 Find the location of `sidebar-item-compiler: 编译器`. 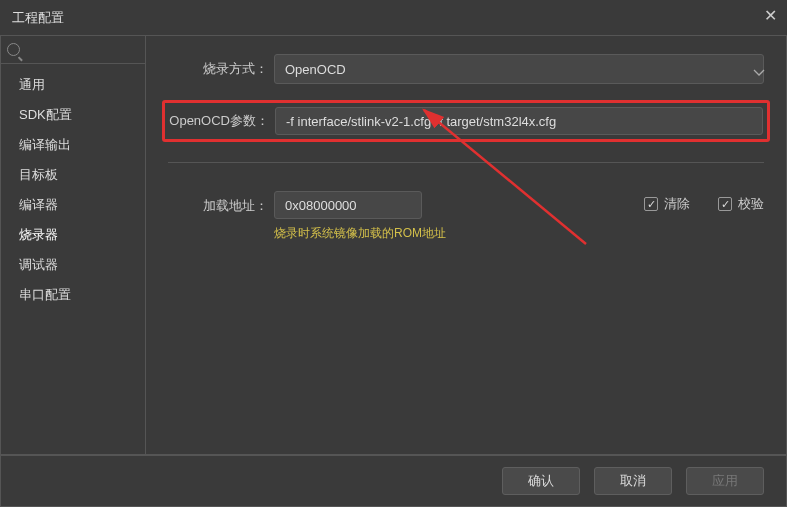

sidebar-item-compiler: 编译器 is located at coordinates (73, 205).